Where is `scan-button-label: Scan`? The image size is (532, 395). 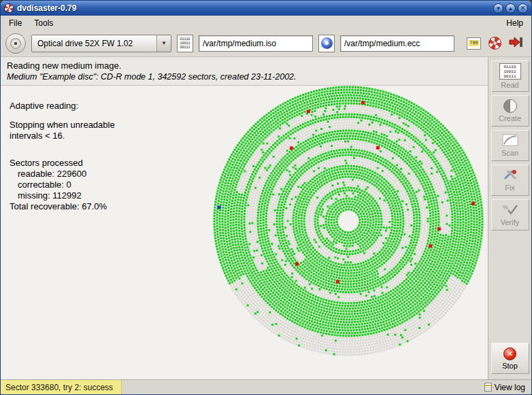 scan-button-label: Scan is located at coordinates (510, 153).